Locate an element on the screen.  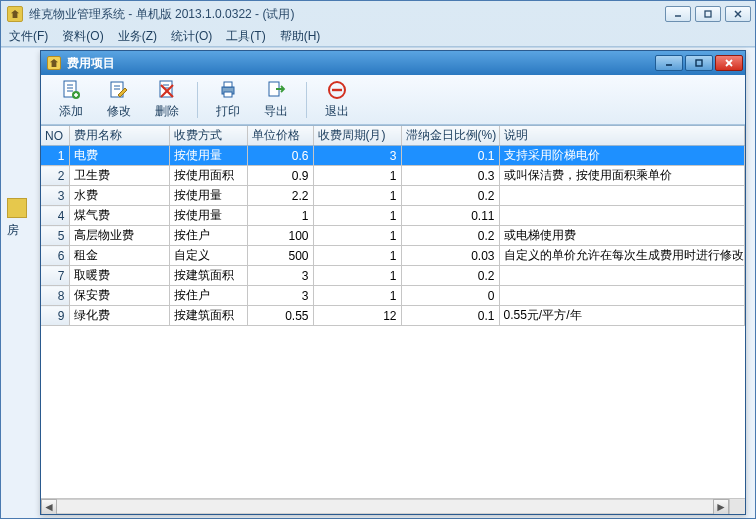
table-row: 3水费按使用量2.210.2 is located at coordinates (393, 196).